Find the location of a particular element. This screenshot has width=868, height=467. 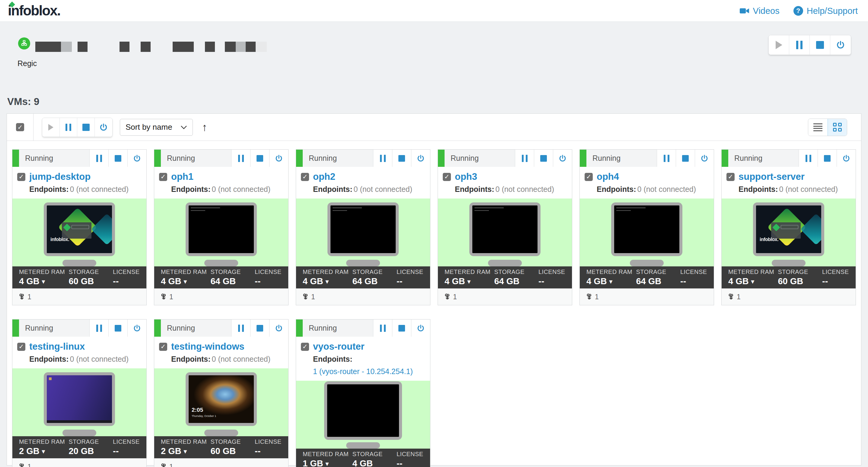

list-view-icon is located at coordinates (818, 127).